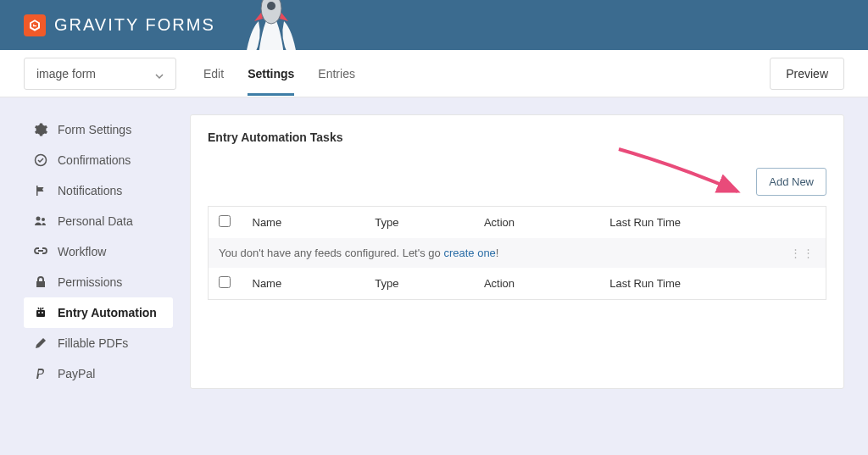  I want to click on sidebar-item-workflow: Workflow, so click(98, 252).